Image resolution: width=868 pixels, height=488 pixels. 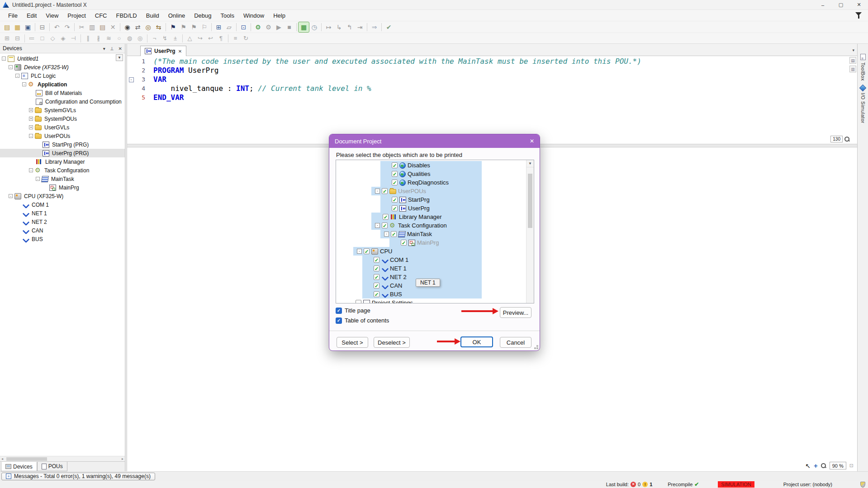 I want to click on device-tree-item-plc-logic: -PLC Logic, so click(x=62, y=76).